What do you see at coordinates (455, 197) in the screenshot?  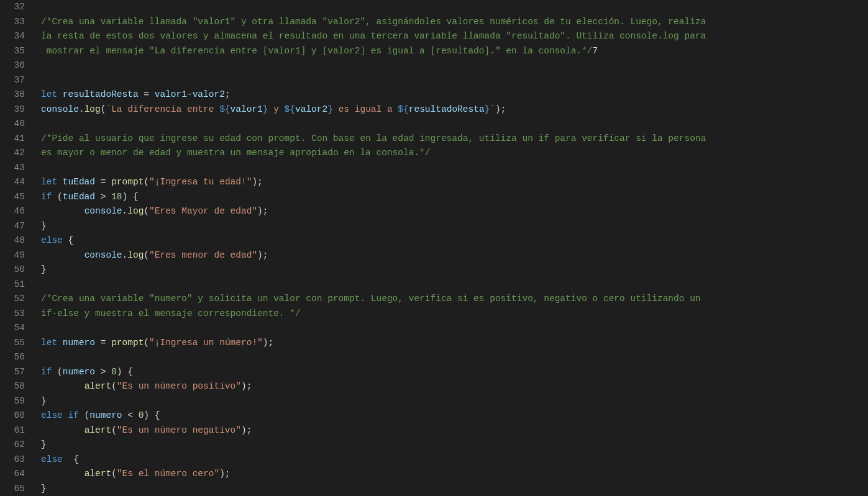 I see `code-line: if (tuEdad > 18) {` at bounding box center [455, 197].